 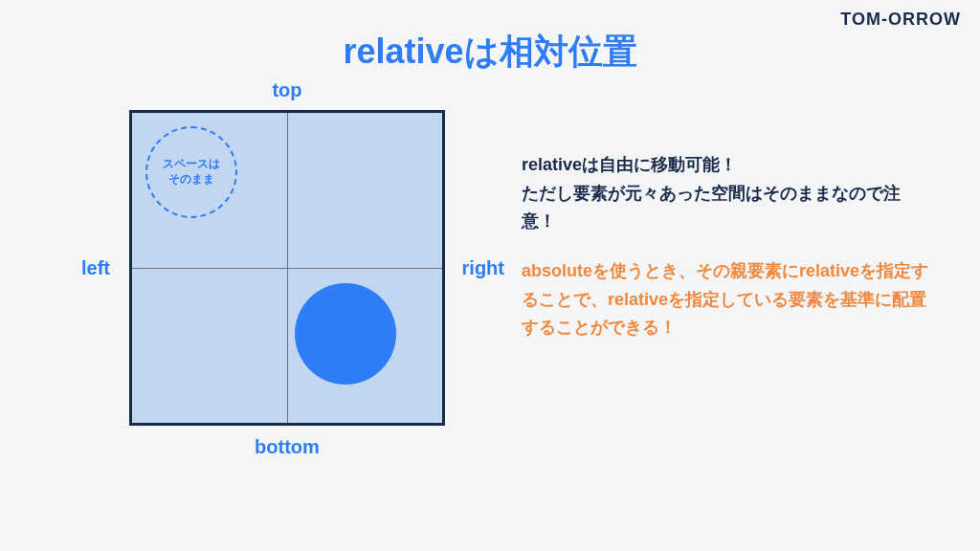 I want to click on label-right: right, so click(x=483, y=268).